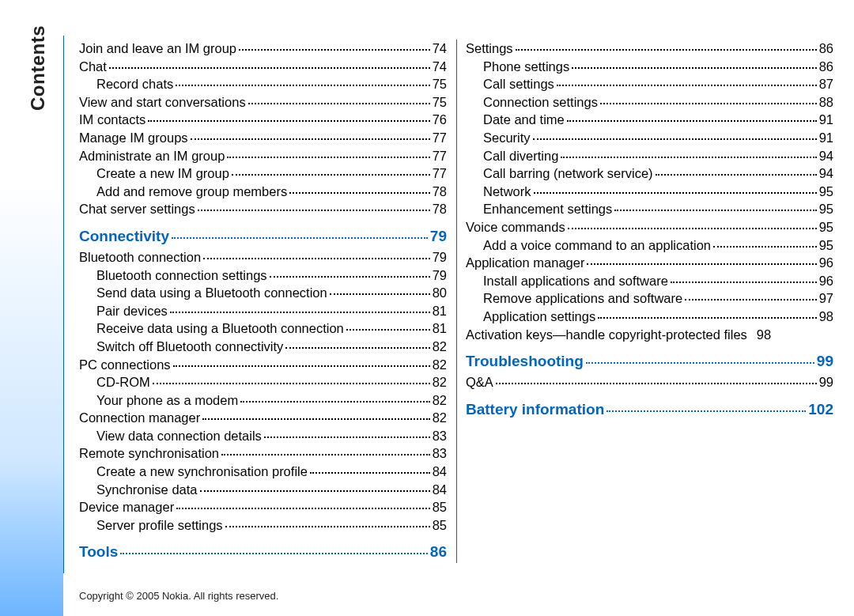  I want to click on toc-entry: Enhancement settings95, so click(650, 209).